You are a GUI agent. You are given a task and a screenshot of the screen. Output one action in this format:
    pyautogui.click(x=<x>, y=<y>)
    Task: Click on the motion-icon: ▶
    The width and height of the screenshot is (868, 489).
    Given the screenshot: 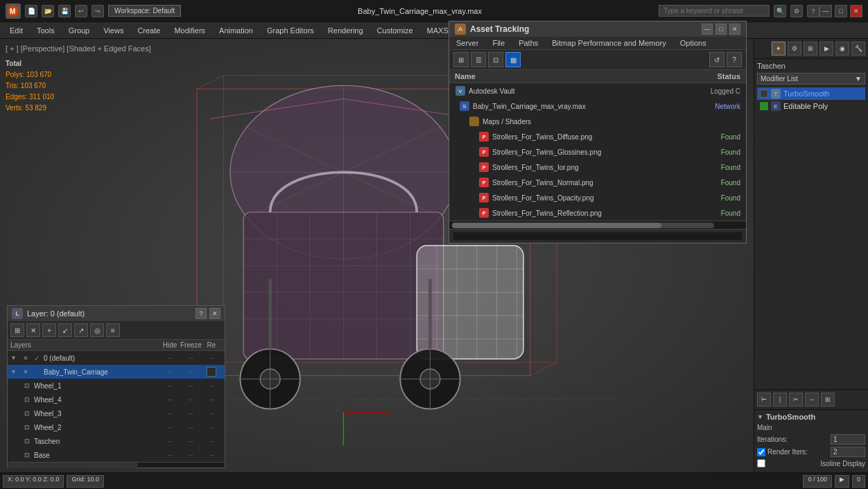 What is the action you would take?
    pyautogui.click(x=826, y=49)
    